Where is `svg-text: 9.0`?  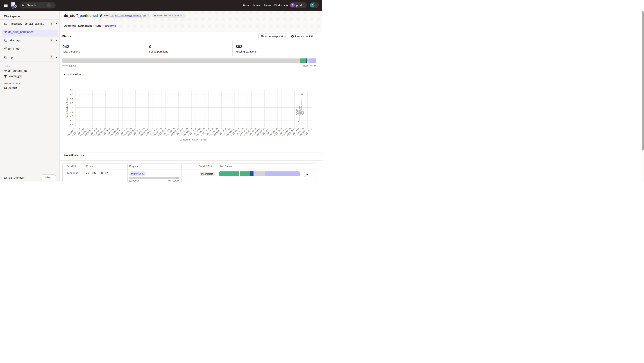 svg-text: 9.0 is located at coordinates (72, 94).